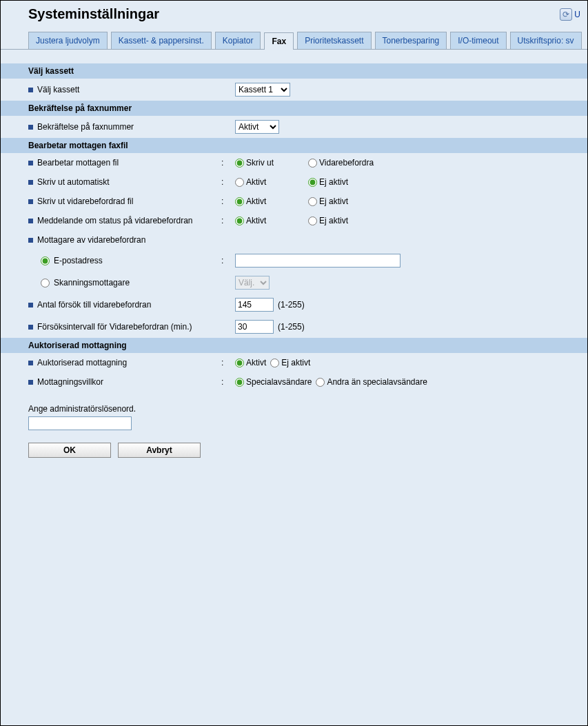 This screenshot has width=588, height=726. Describe the element at coordinates (256, 363) in the screenshot. I see `radio-label-aukt-aktivt: Aktivt` at that location.